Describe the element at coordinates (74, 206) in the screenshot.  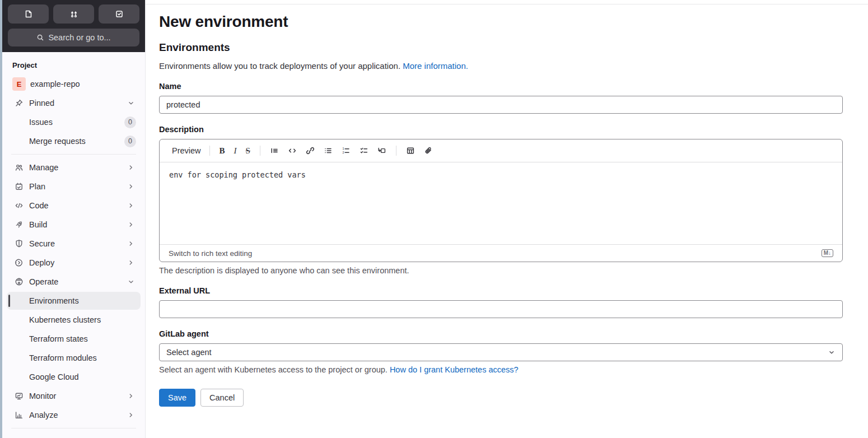
I see `sidebar-item-code: Code` at that location.